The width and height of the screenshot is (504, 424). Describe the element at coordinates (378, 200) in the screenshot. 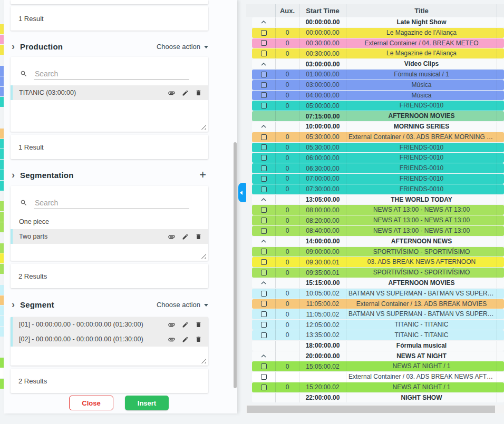

I see `playlist-group-row: 13:05:00.00THE WORLD TODAY` at that location.